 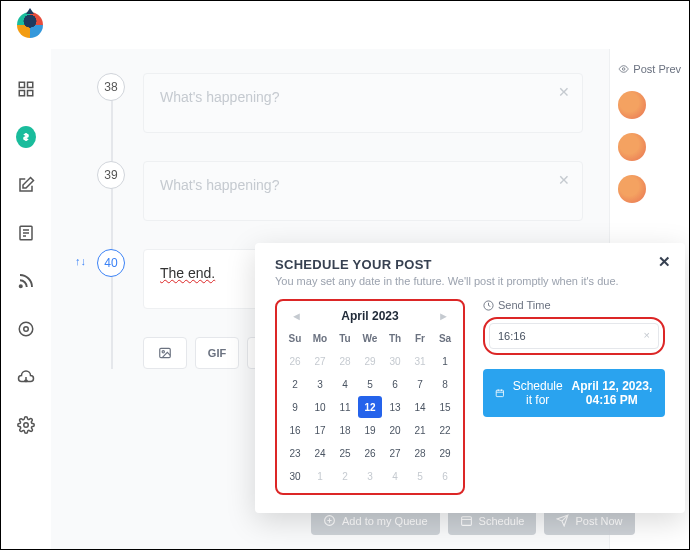 I want to click on calendar-prev: ◄, so click(x=296, y=316).